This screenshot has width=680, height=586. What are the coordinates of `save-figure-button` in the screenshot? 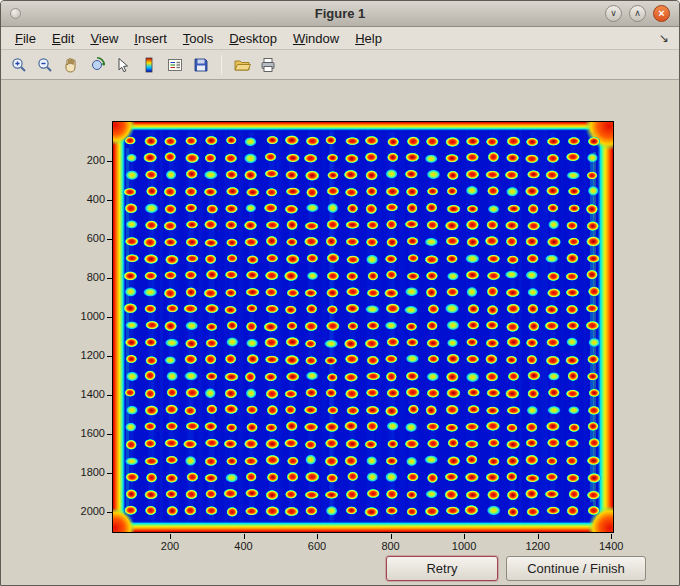 It's located at (201, 65).